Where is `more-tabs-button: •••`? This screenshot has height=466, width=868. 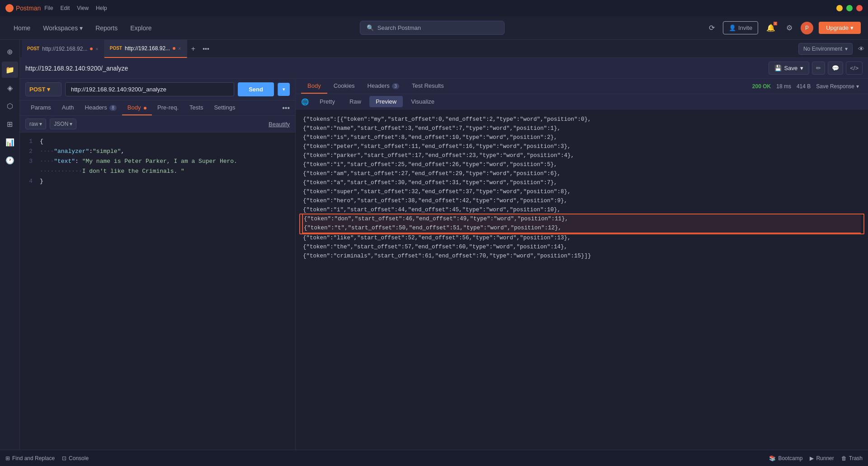
more-tabs-button: ••• is located at coordinates (206, 49).